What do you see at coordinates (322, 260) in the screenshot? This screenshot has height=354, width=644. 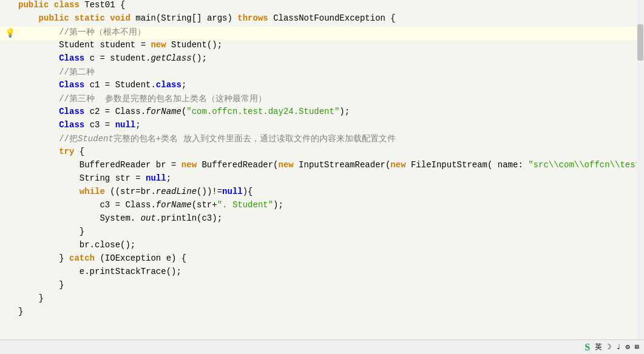 I see `code-line-20: } catch (IOException e) {` at bounding box center [322, 260].